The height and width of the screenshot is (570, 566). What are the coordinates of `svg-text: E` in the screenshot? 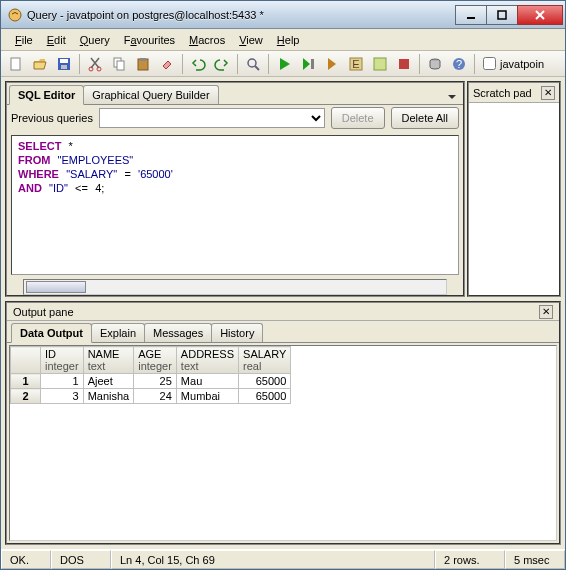 It's located at (356, 64).